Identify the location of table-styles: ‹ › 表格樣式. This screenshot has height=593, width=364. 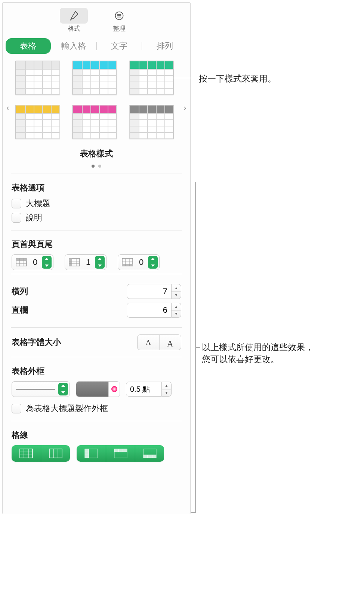
(96, 116).